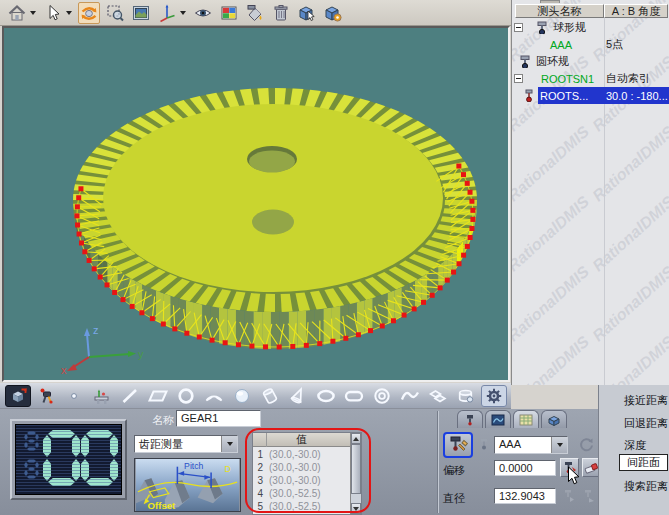  Describe the element at coordinates (513, 419) in the screenshot. I see `tab-strip` at that location.